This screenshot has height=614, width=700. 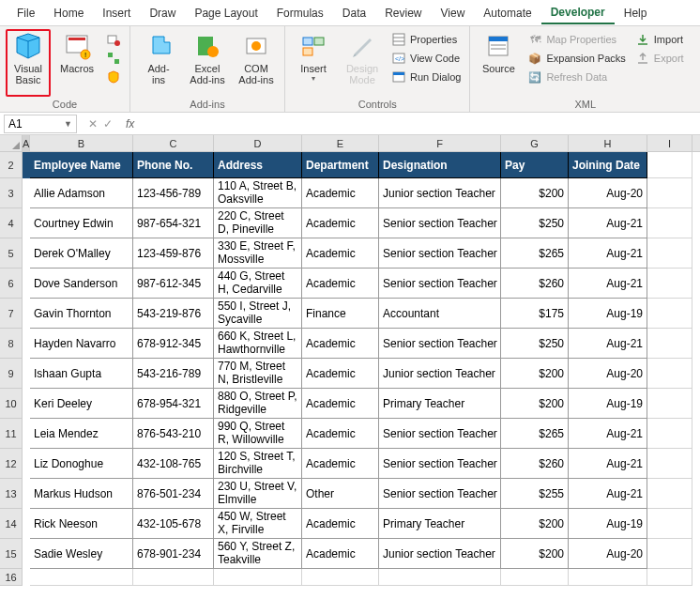 What do you see at coordinates (77, 63) in the screenshot?
I see `macros-button: ! Macros` at bounding box center [77, 63].